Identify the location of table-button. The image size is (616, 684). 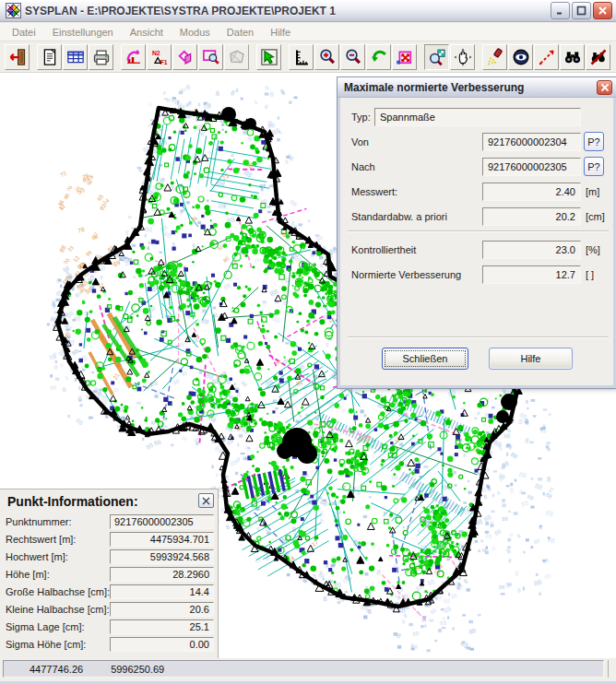
(76, 57).